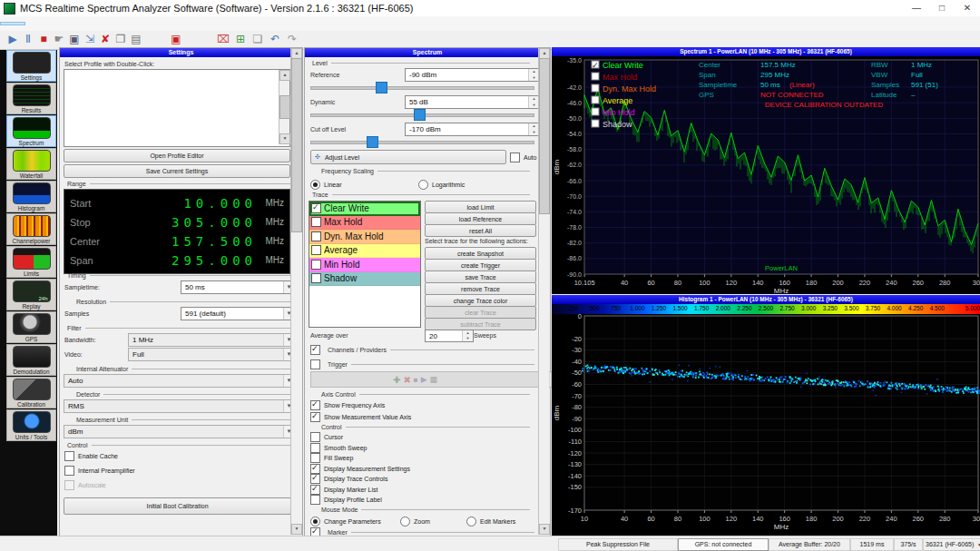 The height and width of the screenshot is (551, 980). I want to click on legend-checkbox-dyn-max-hold, so click(595, 88).